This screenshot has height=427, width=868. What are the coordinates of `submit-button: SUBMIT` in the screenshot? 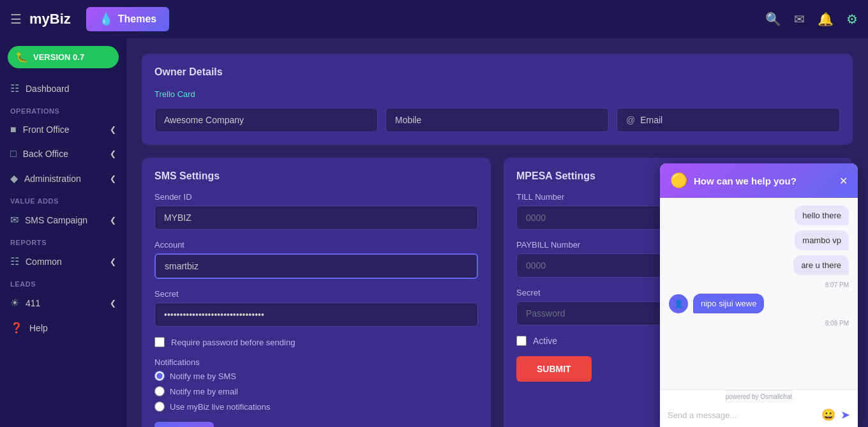 It's located at (554, 369).